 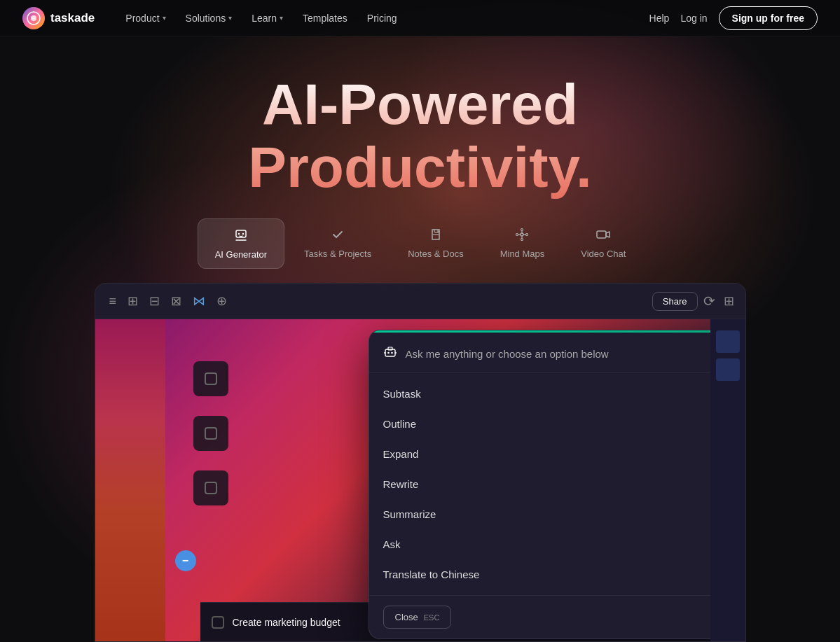 What do you see at coordinates (241, 237) in the screenshot?
I see `ai-generator-icon` at bounding box center [241, 237].